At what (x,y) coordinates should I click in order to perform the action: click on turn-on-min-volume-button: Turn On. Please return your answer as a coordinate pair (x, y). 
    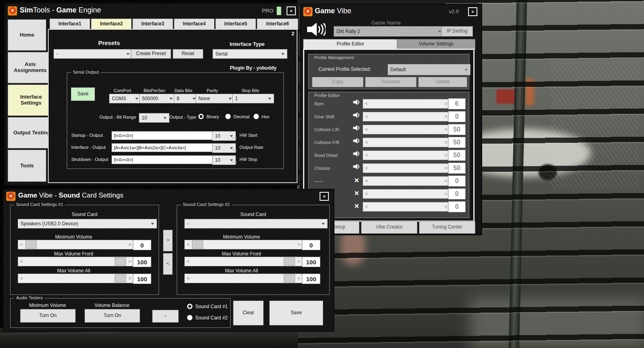
    Looking at the image, I should click on (48, 316).